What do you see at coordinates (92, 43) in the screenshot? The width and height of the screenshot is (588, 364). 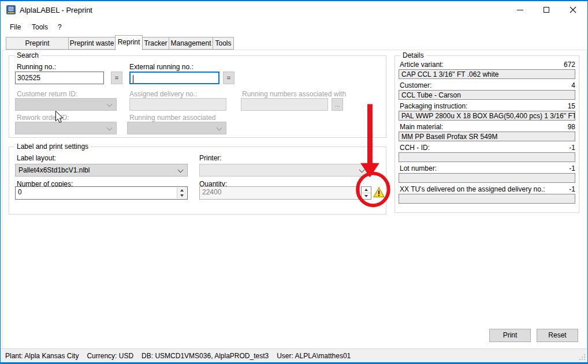 I see `tab-preprint-waste: Preprint waste` at bounding box center [92, 43].